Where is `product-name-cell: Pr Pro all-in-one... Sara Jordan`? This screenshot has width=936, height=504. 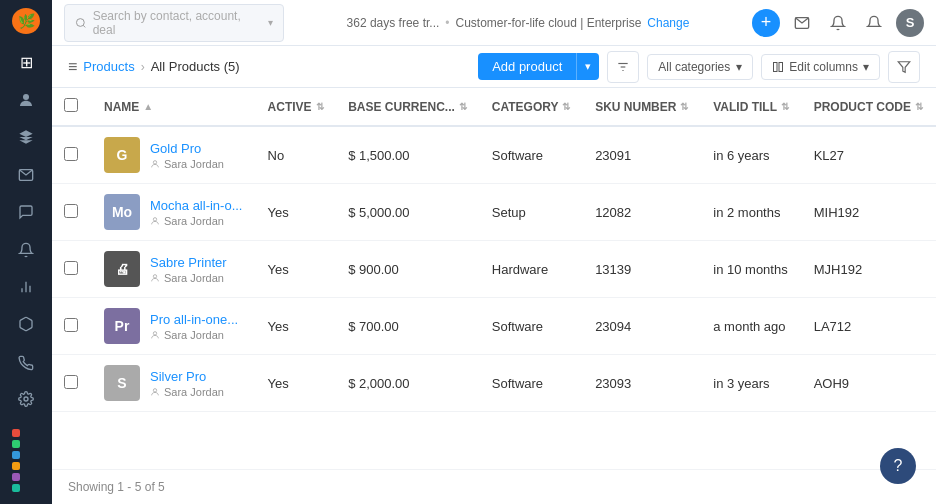 product-name-cell: Pr Pro all-in-one... Sara Jordan is located at coordinates (174, 326).